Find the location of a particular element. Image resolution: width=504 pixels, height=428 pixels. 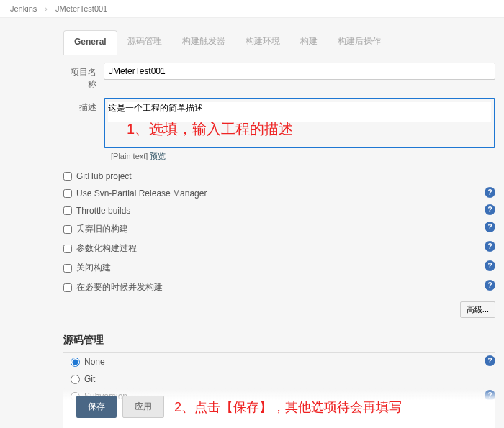

breadcrumb-root: Jenkins is located at coordinates (23, 9).